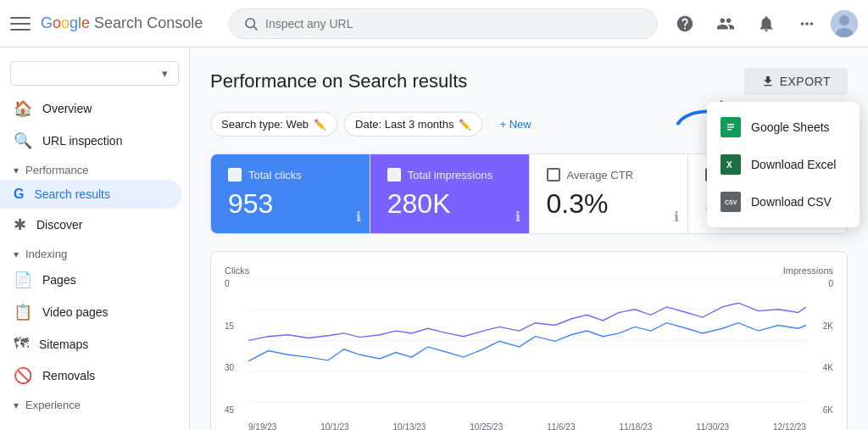 The image size is (868, 430). Describe the element at coordinates (731, 202) in the screenshot. I see `csv-icon: CSV` at that location.